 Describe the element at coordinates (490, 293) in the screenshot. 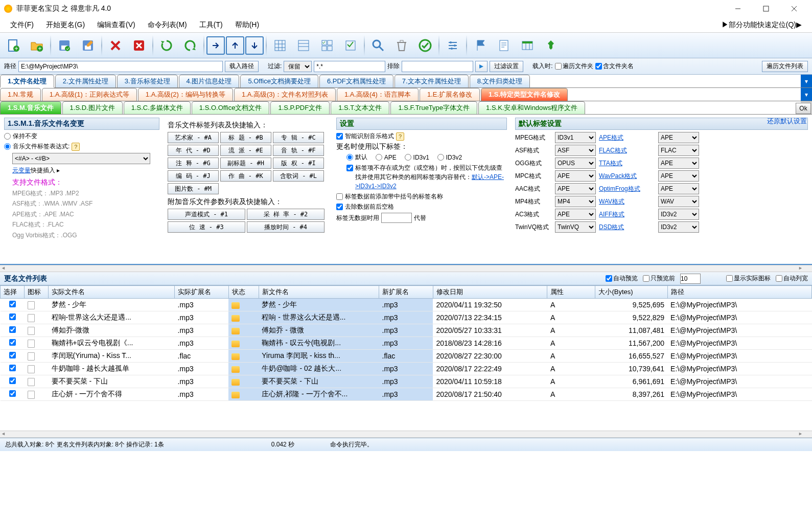

I see `col-header: 修改日期` at that location.